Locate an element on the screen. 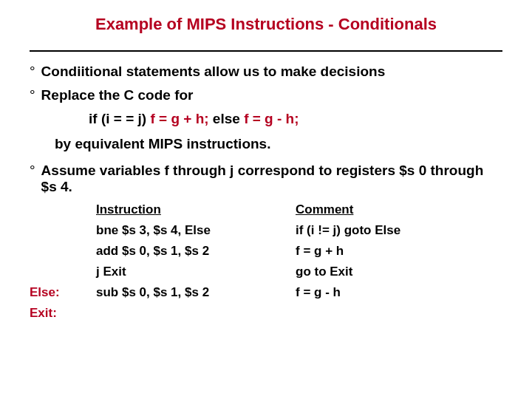  row-label: Exit: is located at coordinates (63, 313).